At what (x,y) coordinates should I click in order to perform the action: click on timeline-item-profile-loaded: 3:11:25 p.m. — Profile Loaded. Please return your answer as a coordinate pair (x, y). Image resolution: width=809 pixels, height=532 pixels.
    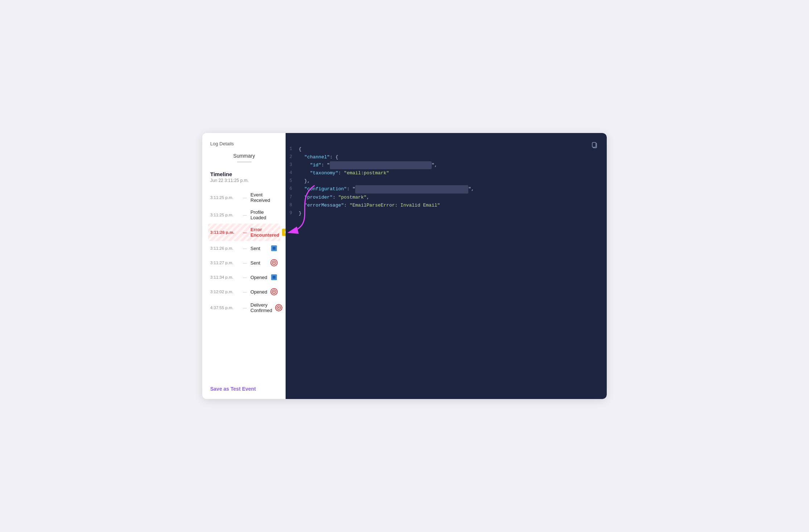
    Looking at the image, I should click on (244, 215).